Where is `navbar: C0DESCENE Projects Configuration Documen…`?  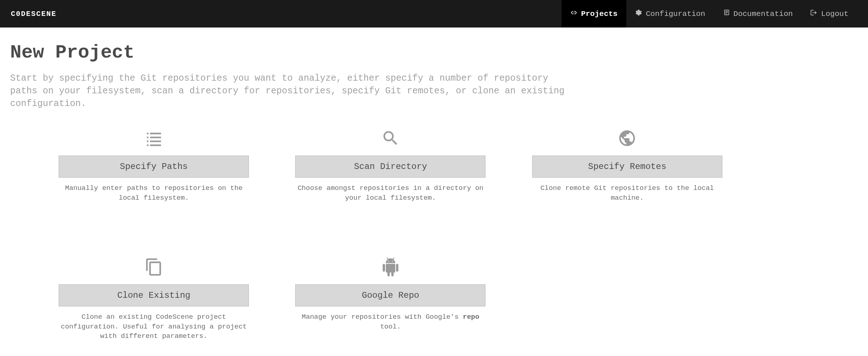
navbar: C0DESCENE Projects Configuration Documen… is located at coordinates (434, 14).